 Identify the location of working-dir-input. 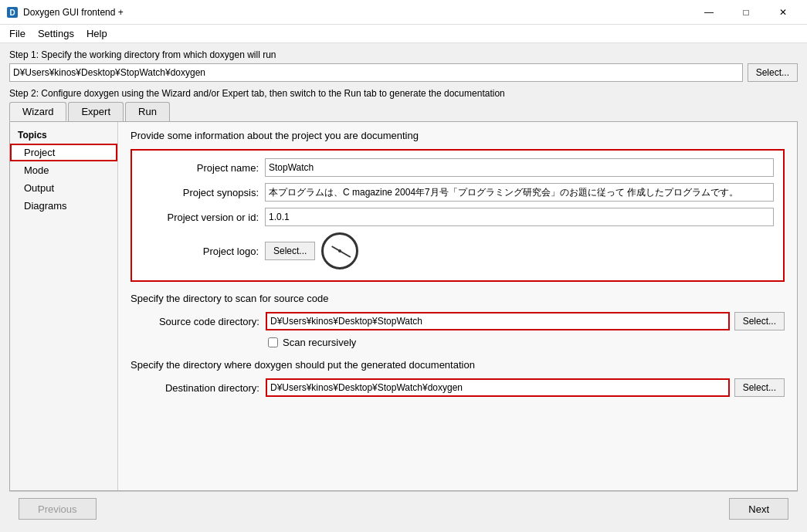
(376, 73).